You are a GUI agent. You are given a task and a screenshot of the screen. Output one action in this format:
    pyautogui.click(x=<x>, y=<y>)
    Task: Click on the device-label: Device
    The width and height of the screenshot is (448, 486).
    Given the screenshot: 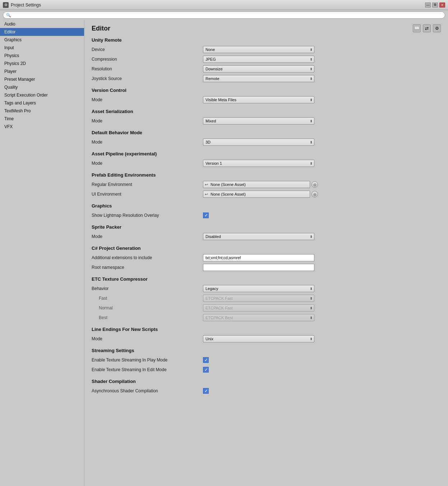 What is the action you would take?
    pyautogui.click(x=147, y=50)
    